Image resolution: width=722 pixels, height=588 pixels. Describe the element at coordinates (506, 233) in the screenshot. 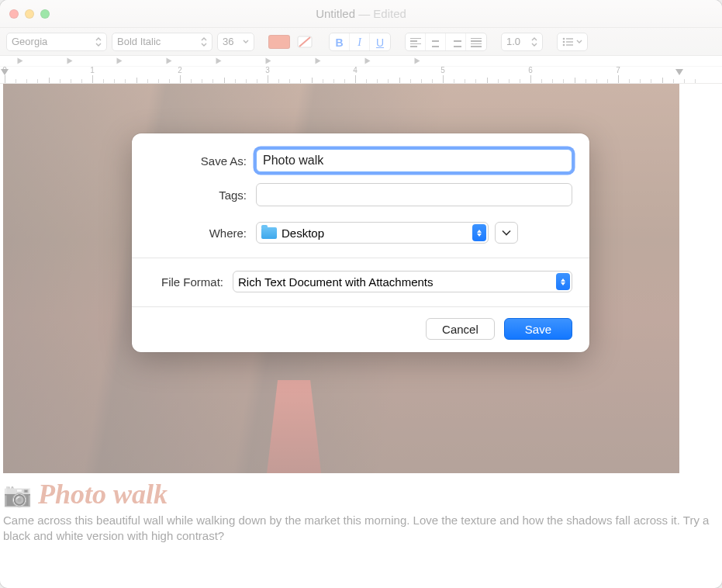

I see `chevron-down-icon` at that location.